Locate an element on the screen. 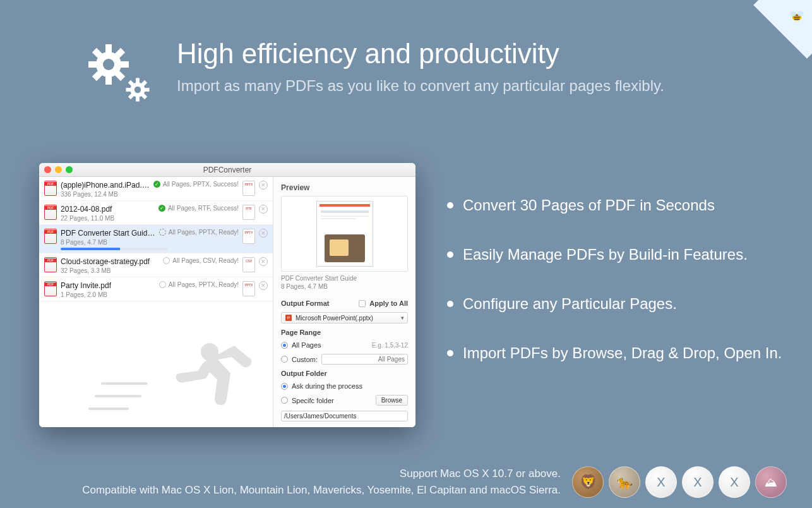 The width and height of the screenshot is (812, 508). yosemite-os-icon: X is located at coordinates (698, 482).